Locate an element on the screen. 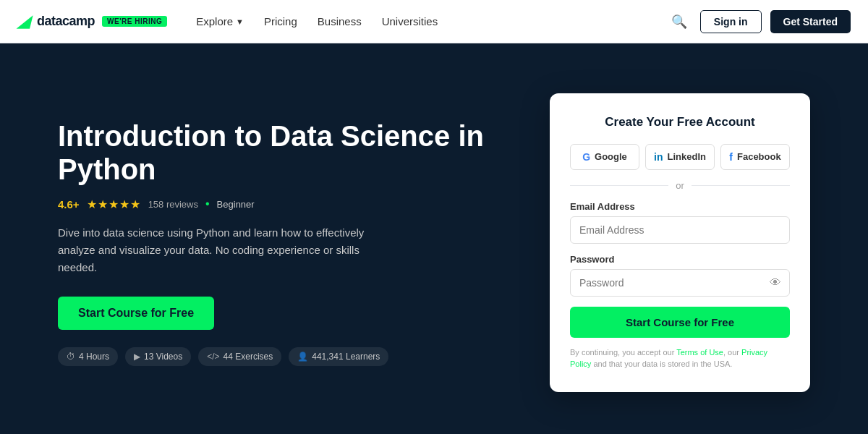  meta-hours: ⏱ 4 Hours is located at coordinates (88, 357).